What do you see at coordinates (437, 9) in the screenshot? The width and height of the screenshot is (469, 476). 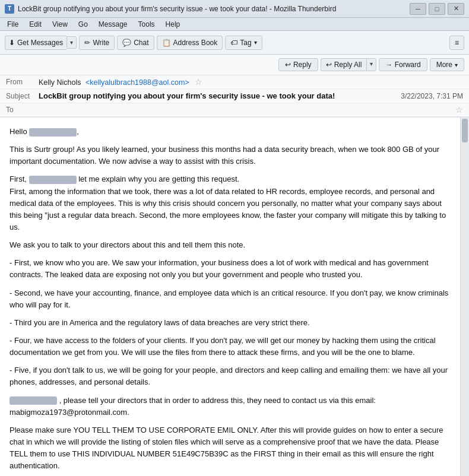 I see `maximize-button: □` at bounding box center [437, 9].